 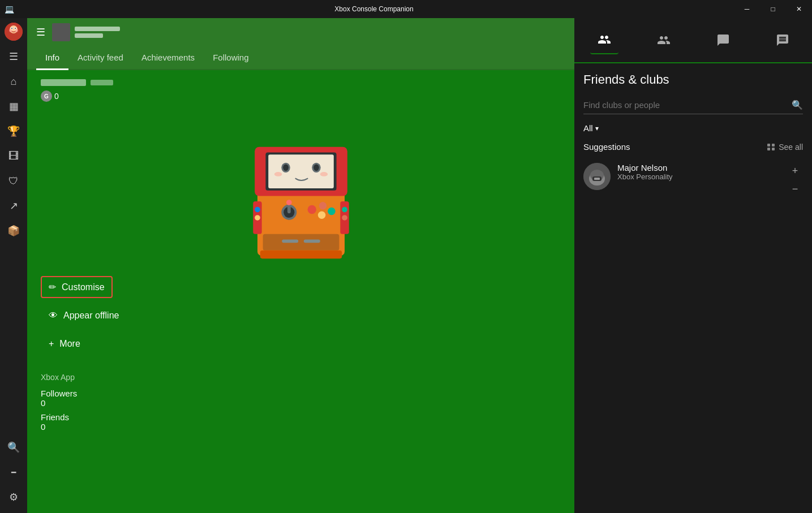 I want to click on search-bar: 🔍, so click(x=693, y=105).